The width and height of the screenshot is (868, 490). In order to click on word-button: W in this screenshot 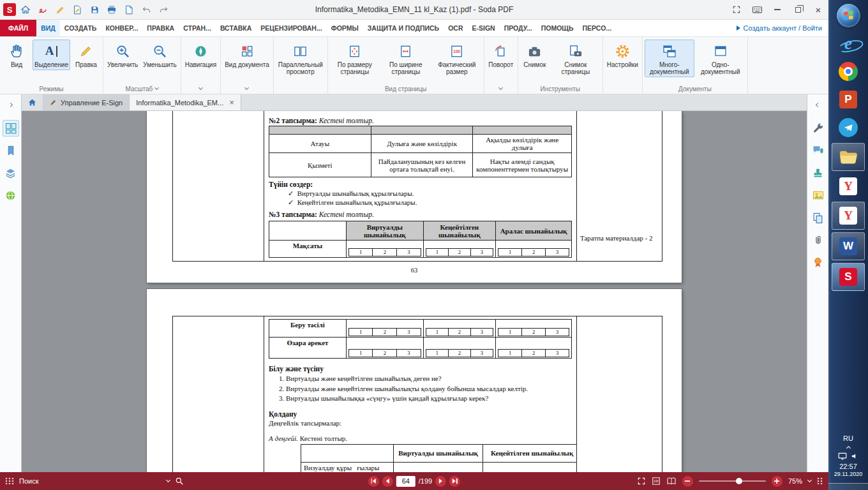, I will do `click(848, 246)`.